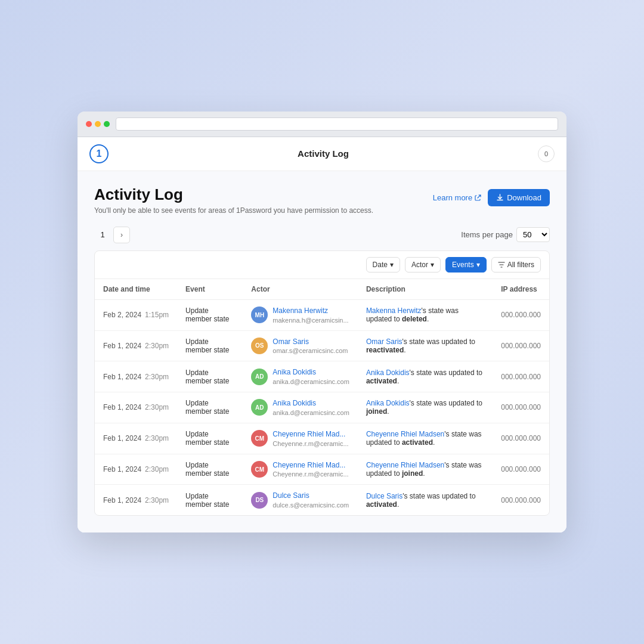 Image resolution: width=644 pixels, height=644 pixels. I want to click on actor-email-0: makenna.h@ceramicsin..., so click(310, 320).